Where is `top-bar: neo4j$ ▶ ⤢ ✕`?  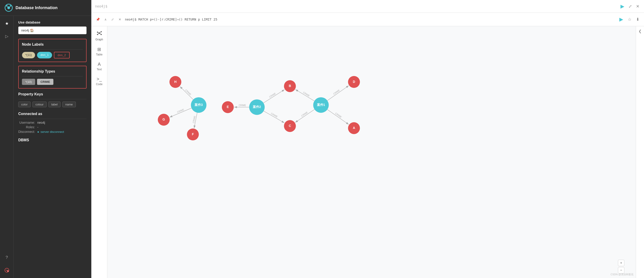 top-bar: neo4j$ ▶ ⤢ ✕ is located at coordinates (368, 6).